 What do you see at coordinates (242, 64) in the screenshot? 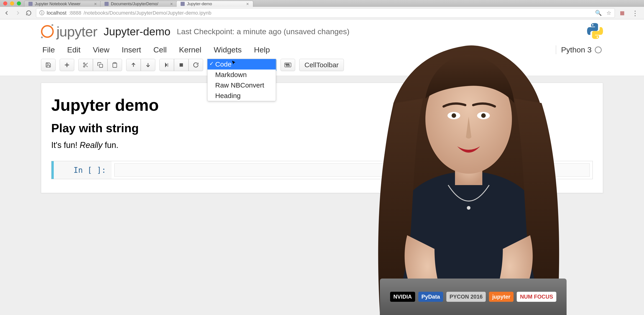
I see `cell-type-option-code: Code` at bounding box center [242, 64].